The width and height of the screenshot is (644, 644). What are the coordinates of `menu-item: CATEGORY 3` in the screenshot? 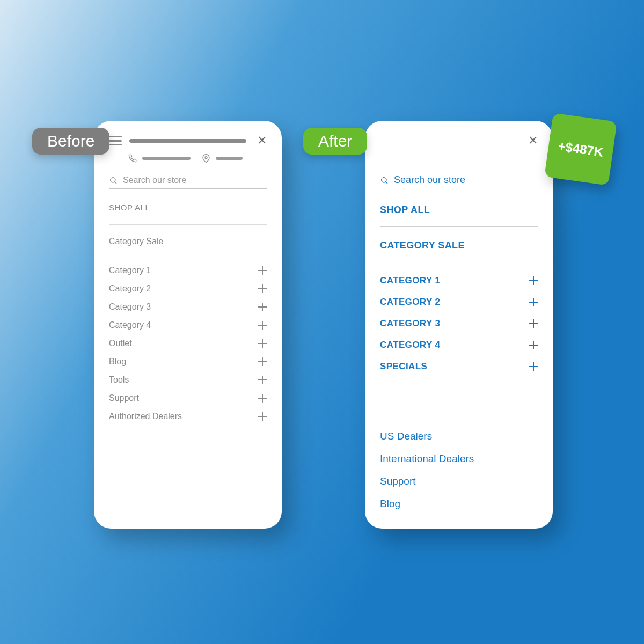 It's located at (459, 324).